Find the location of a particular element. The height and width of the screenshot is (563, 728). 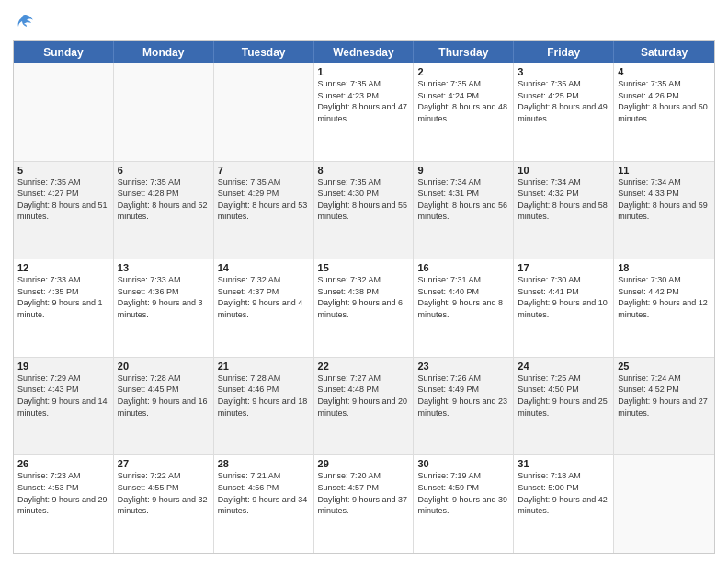

day-number: 27 is located at coordinates (164, 464).